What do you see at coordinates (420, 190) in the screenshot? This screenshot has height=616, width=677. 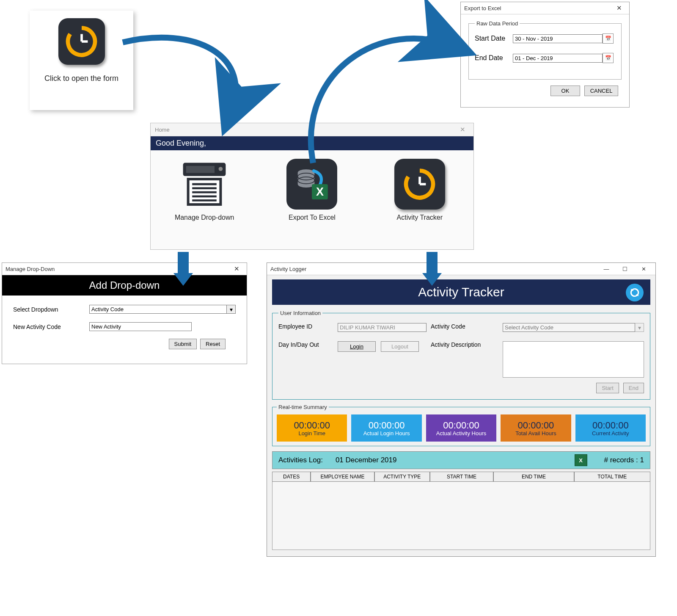 I see `tile-activity-tracker: Activity Tracker` at bounding box center [420, 190].